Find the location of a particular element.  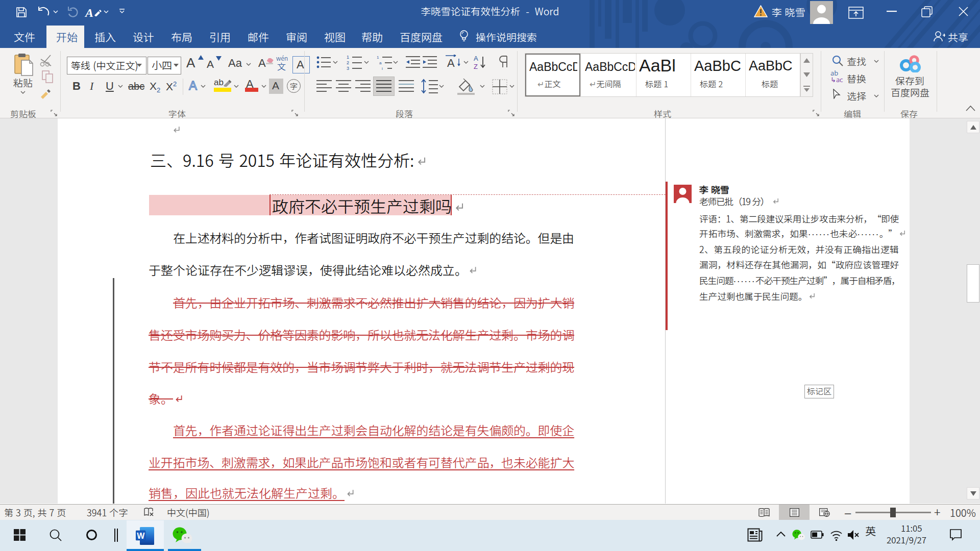

svg-text: 2 is located at coordinates (348, 63).